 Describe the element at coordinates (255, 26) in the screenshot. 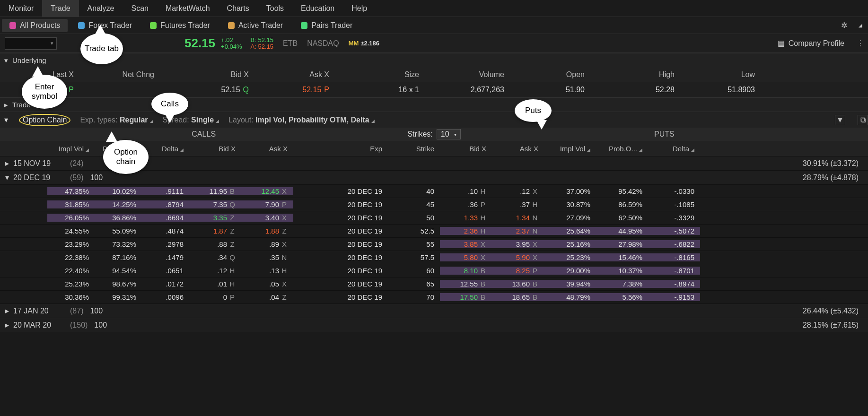

I see `tab-active-trader: Active Trader` at that location.